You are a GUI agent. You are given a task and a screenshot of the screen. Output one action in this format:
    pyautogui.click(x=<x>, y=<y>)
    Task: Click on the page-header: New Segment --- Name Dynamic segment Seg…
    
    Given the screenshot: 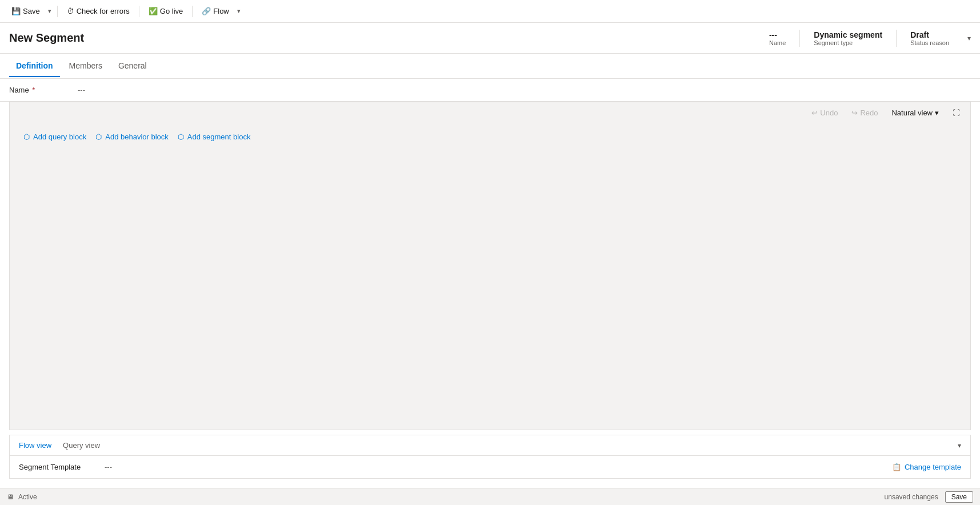 What is the action you would take?
    pyautogui.click(x=490, y=38)
    